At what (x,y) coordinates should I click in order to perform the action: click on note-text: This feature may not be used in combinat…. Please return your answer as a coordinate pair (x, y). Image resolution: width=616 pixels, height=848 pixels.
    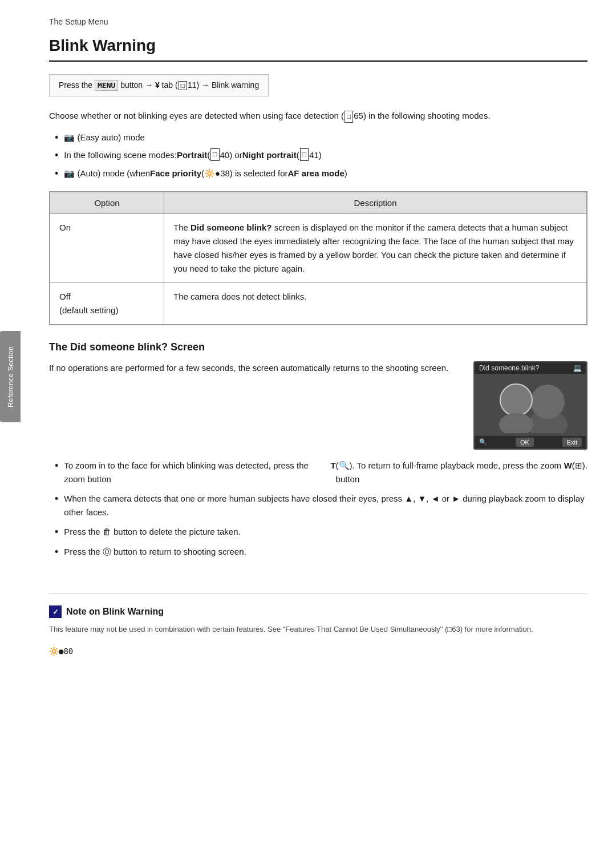
    Looking at the image, I should click on (318, 629).